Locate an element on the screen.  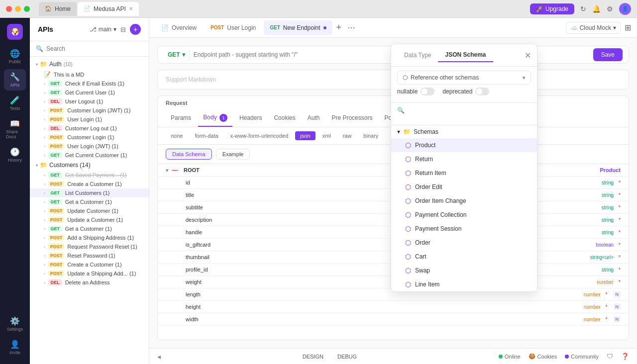
filter-icon: ⊟ is located at coordinates (123, 30).